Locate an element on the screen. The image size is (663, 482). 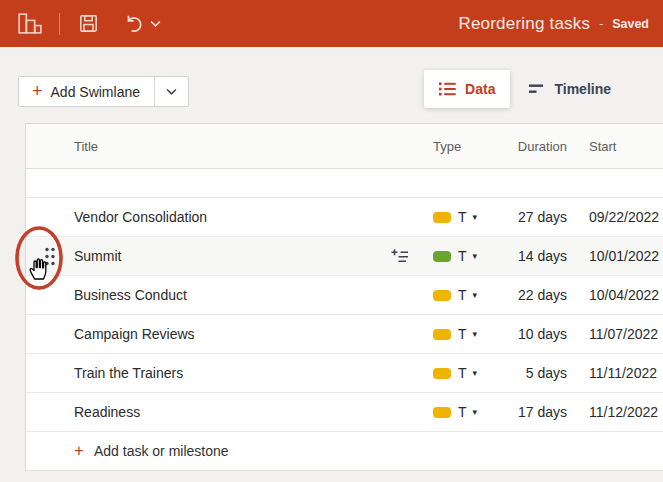
column-header-start: Start is located at coordinates (623, 146).